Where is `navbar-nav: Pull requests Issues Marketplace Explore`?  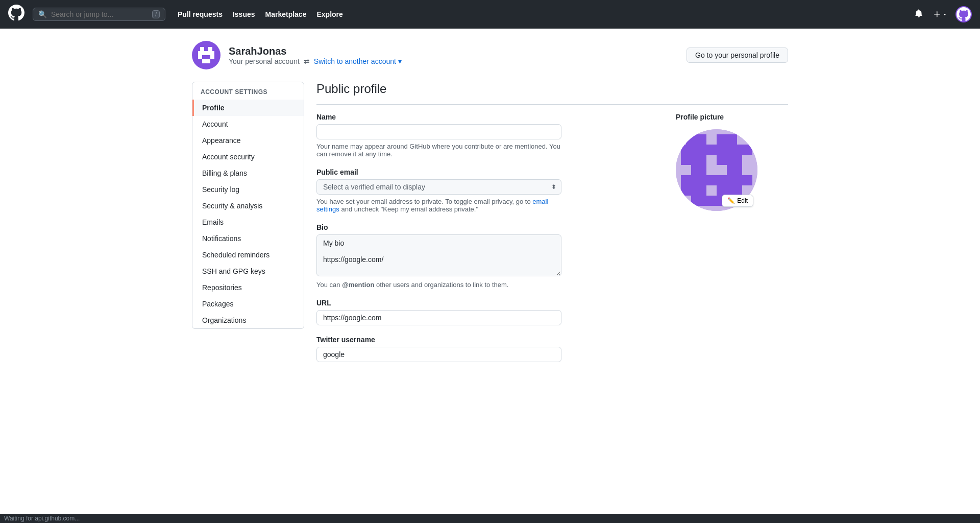 navbar-nav: Pull requests Issues Marketplace Explore is located at coordinates (539, 14).